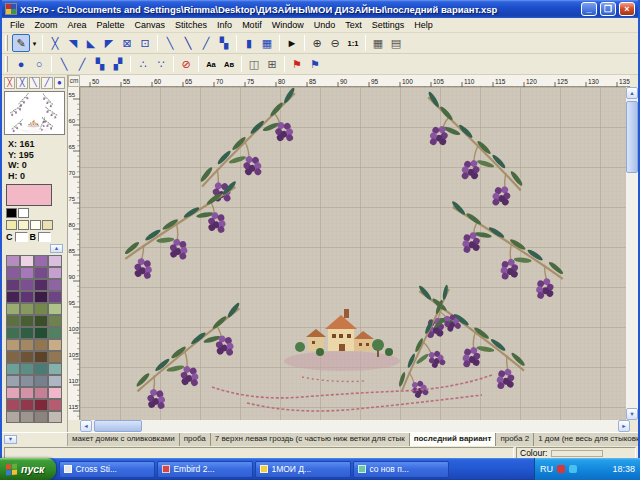 This screenshot has height=480, width=640. What do you see at coordinates (288, 25) in the screenshot?
I see `menu-window: Window` at bounding box center [288, 25].